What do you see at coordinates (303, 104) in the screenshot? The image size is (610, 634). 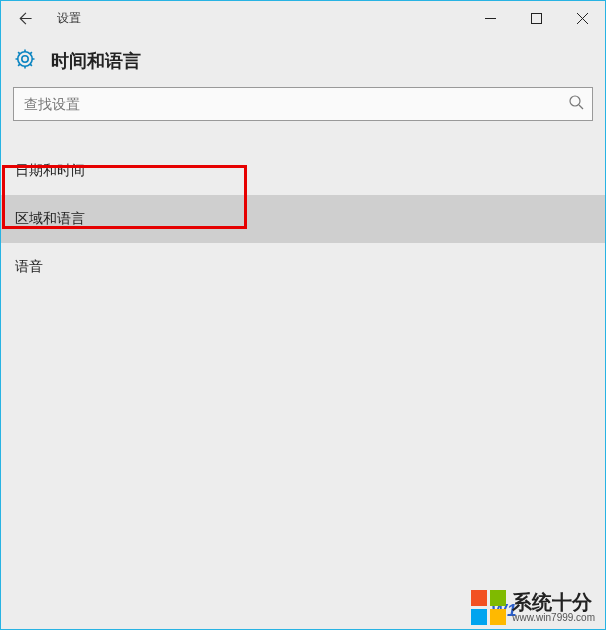 I see `search-box` at bounding box center [303, 104].